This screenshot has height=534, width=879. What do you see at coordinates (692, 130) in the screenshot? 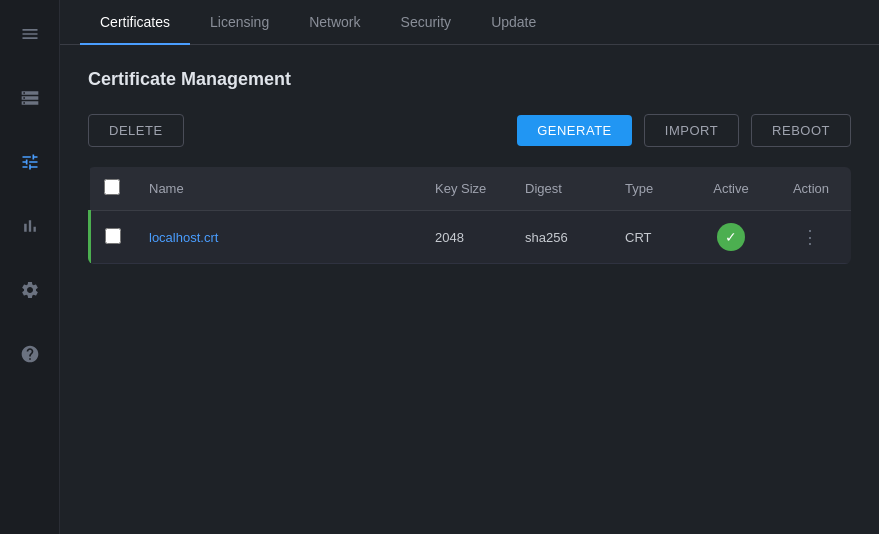
I see `import-button: IMPORT` at bounding box center [692, 130].